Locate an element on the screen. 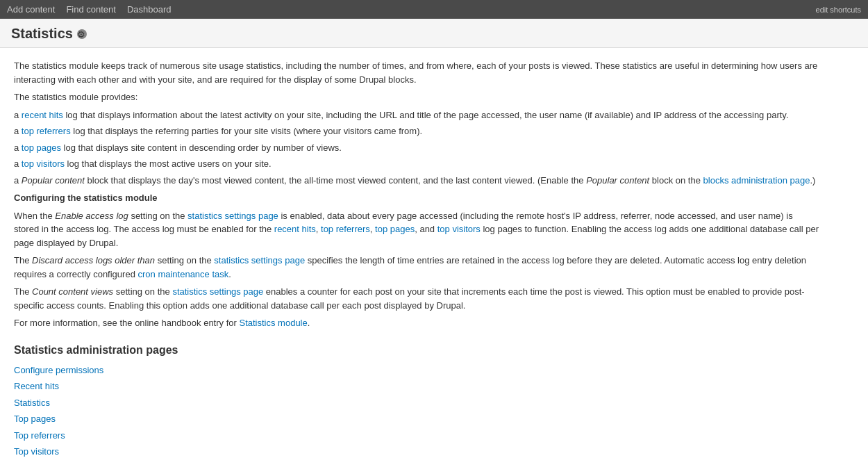 Image resolution: width=868 pixels, height=474 pixels. top-referrers-inline-link: top referrers is located at coordinates (46, 131).